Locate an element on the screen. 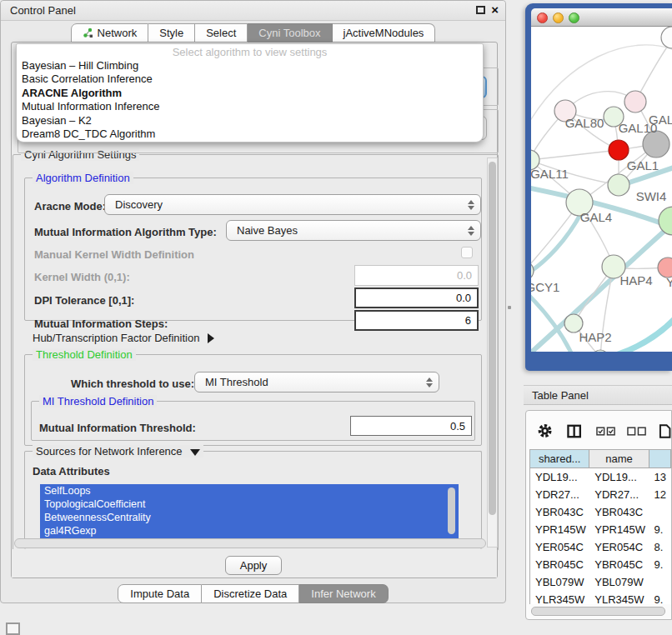  table-row: YBR045CYBR045C9. is located at coordinates (600, 565).